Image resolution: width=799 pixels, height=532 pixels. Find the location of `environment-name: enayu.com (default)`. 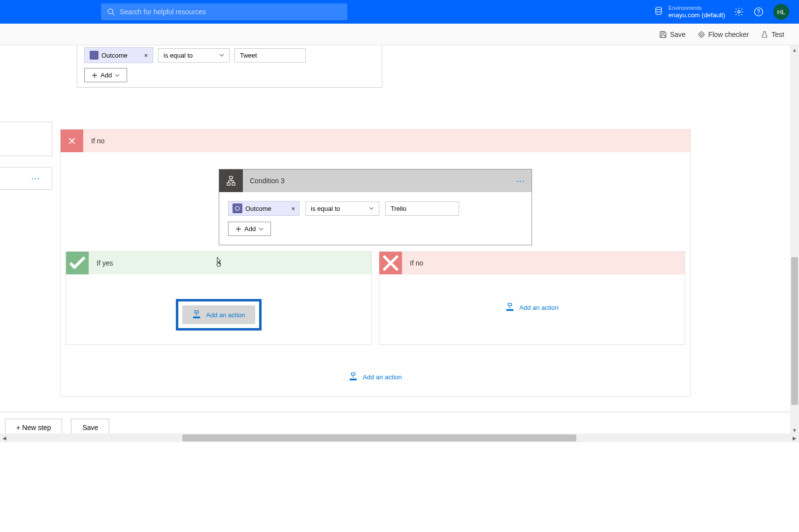

environment-name: enayu.com (default) is located at coordinates (697, 15).